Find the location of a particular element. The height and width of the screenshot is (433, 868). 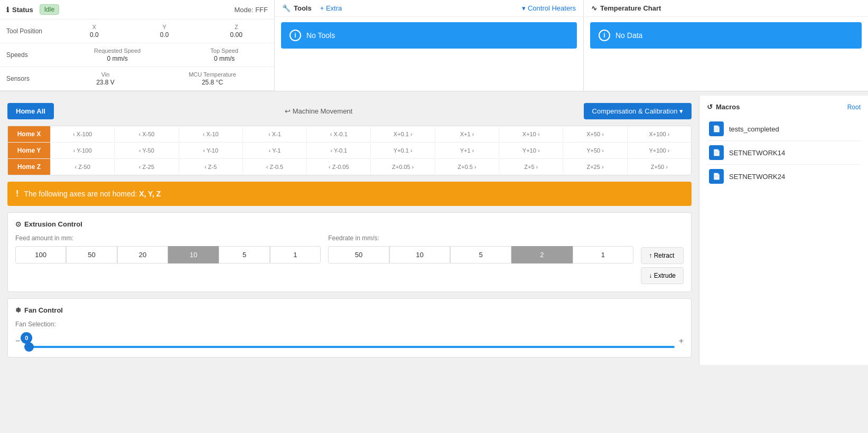

info-icon: ℹ is located at coordinates (7, 10).